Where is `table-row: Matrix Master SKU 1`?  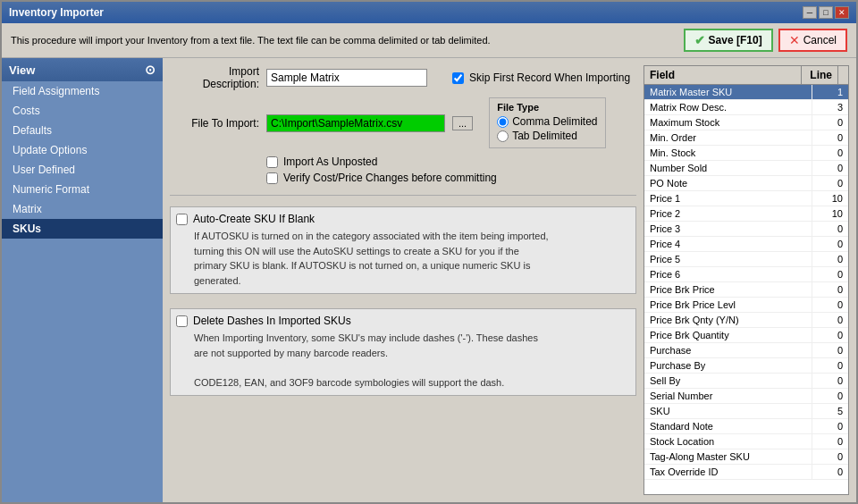 table-row: Matrix Master SKU 1 is located at coordinates (746, 93).